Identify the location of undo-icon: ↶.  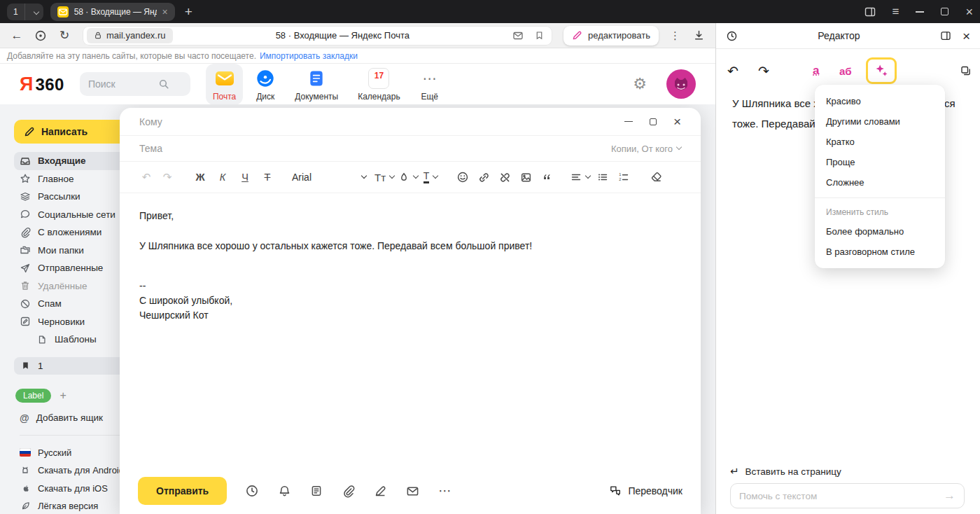
(146, 177).